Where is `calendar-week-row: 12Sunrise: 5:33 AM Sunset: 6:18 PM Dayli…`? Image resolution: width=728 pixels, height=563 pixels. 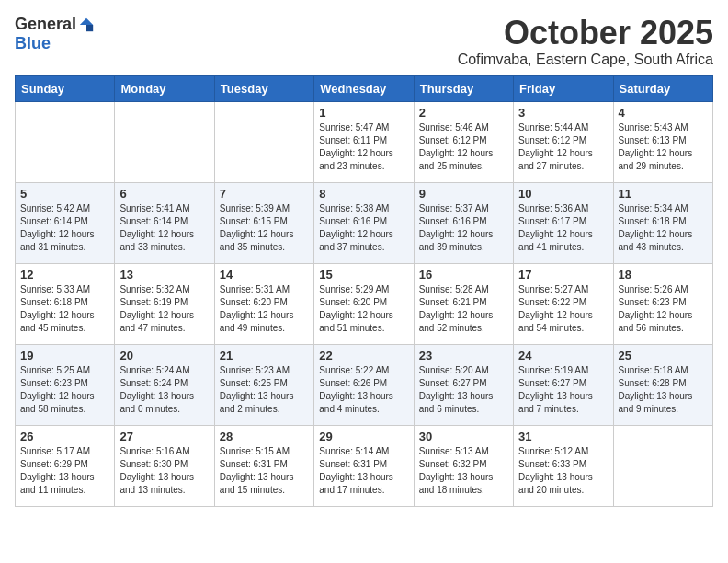
calendar-week-row: 12Sunrise: 5:33 AM Sunset: 6:18 PM Dayli… is located at coordinates (364, 304).